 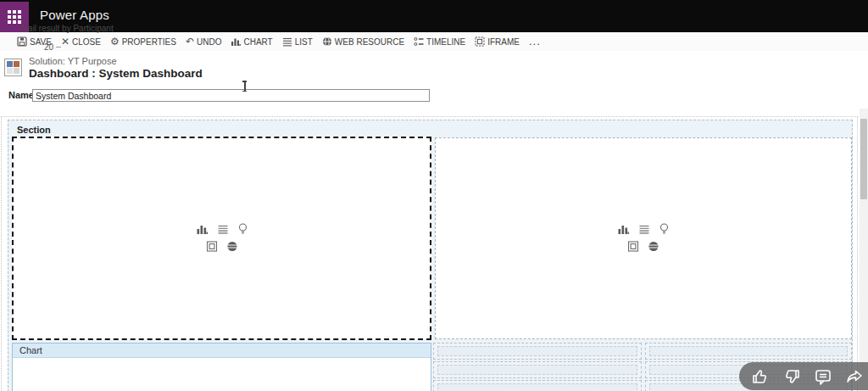 What do you see at coordinates (58, 47) in the screenshot?
I see `axis-tick-mark` at bounding box center [58, 47].